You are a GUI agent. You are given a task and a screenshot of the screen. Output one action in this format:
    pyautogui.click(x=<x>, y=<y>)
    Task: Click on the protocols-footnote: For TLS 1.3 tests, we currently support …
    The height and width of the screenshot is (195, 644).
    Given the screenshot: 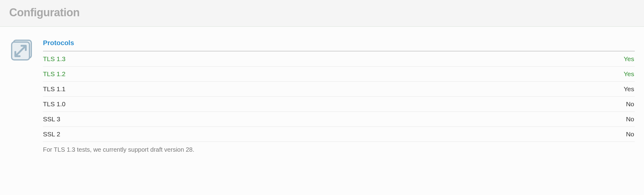 What is the action you would take?
    pyautogui.click(x=339, y=147)
    